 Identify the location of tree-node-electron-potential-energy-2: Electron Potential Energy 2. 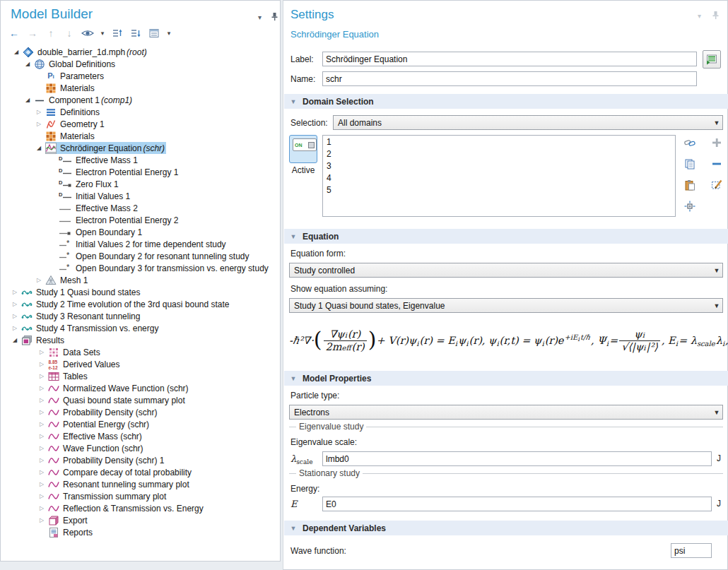
(140, 220).